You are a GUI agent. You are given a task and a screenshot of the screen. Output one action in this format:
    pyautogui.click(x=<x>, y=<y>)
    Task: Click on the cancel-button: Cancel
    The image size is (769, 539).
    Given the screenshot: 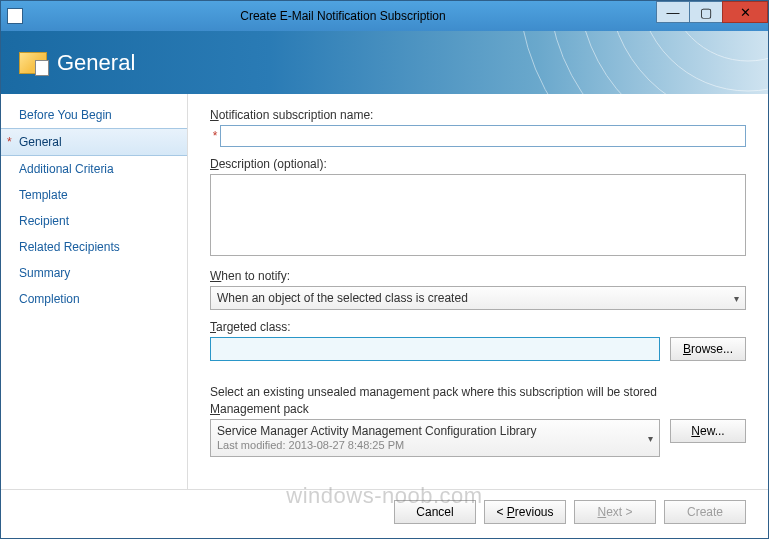 What is the action you would take?
    pyautogui.click(x=435, y=512)
    